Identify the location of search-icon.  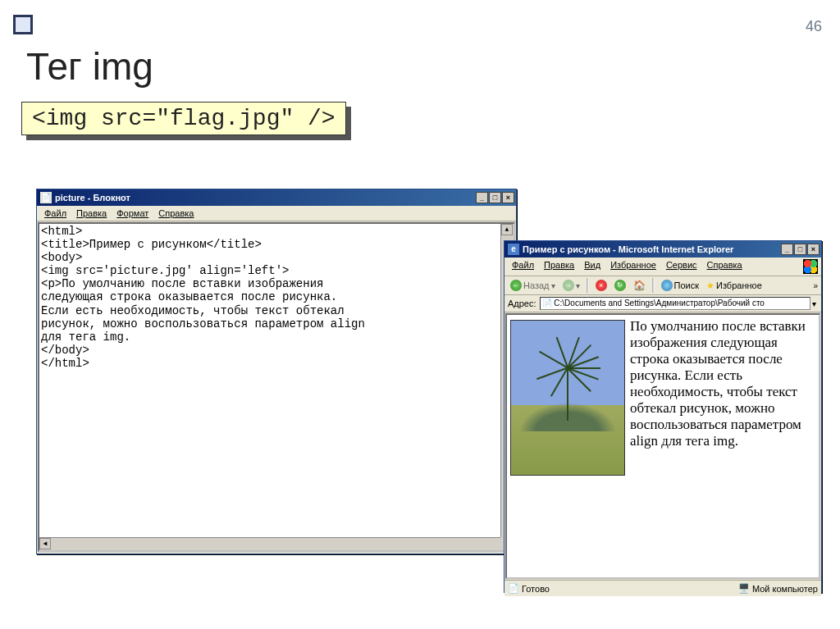
(667, 285).